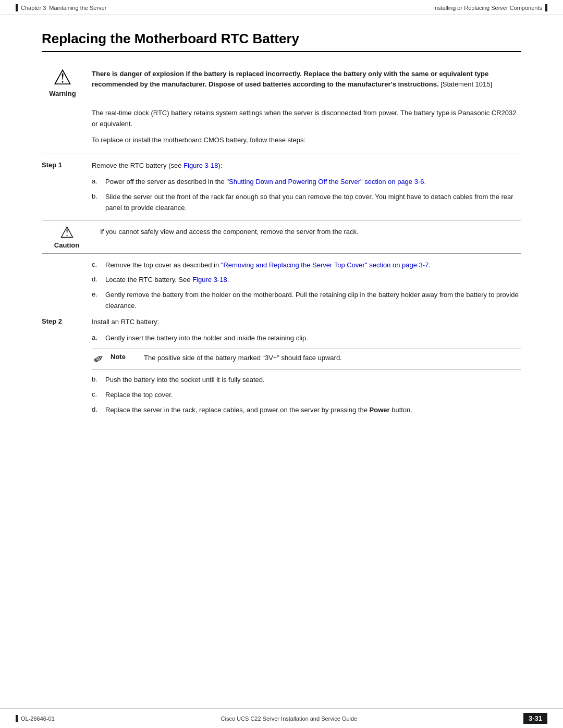 The height and width of the screenshot is (728, 563). I want to click on step-2d-label: d., so click(99, 409).